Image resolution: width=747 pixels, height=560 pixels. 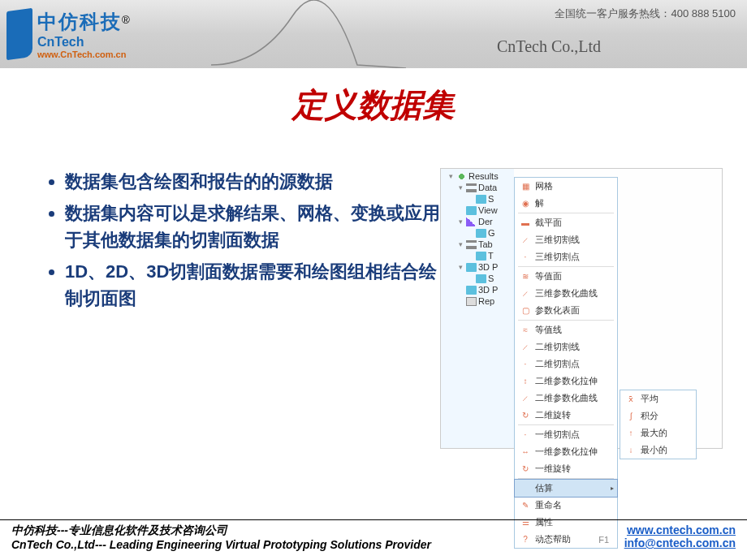 I want to click on menu-item-label: 二维旋转, so click(x=553, y=416).